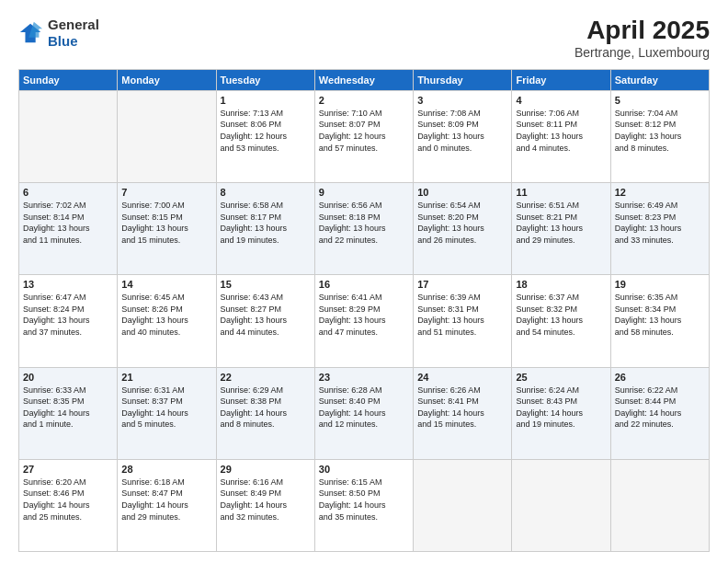 The width and height of the screenshot is (728, 563). What do you see at coordinates (561, 229) in the screenshot?
I see `calendar-cell: 11Sunrise: 6:51 AM Sunset: 8:21 PM Dayli…` at bounding box center [561, 229].